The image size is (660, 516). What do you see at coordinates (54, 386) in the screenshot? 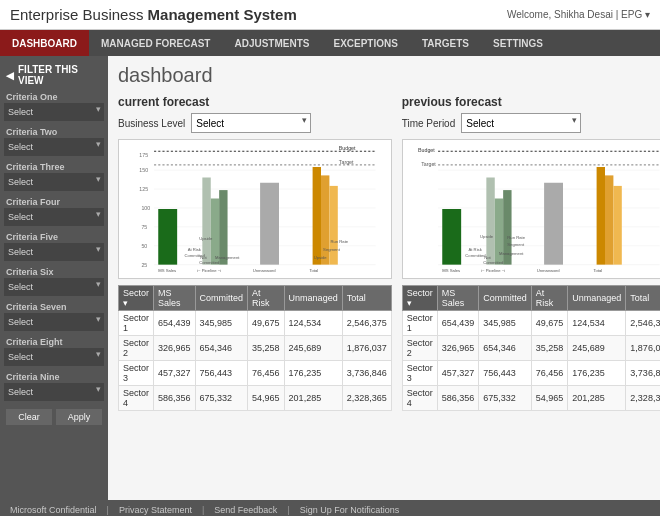
I see `filter-group-9: Criteria NineSelect` at bounding box center [54, 386].